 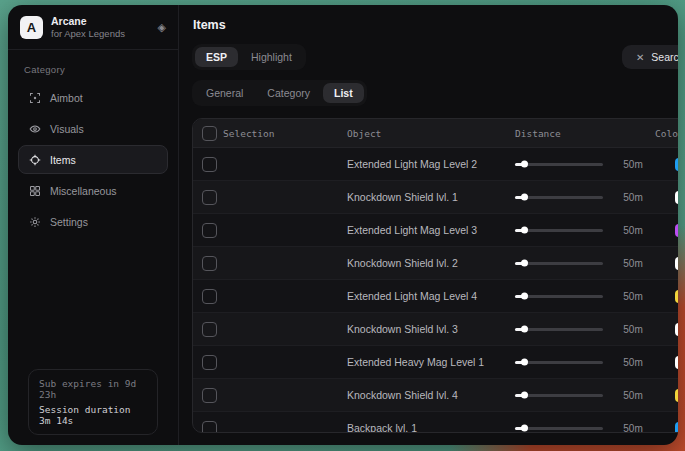 What do you see at coordinates (100, 22) in the screenshot?
I see `app-name: Arcane` at bounding box center [100, 22].